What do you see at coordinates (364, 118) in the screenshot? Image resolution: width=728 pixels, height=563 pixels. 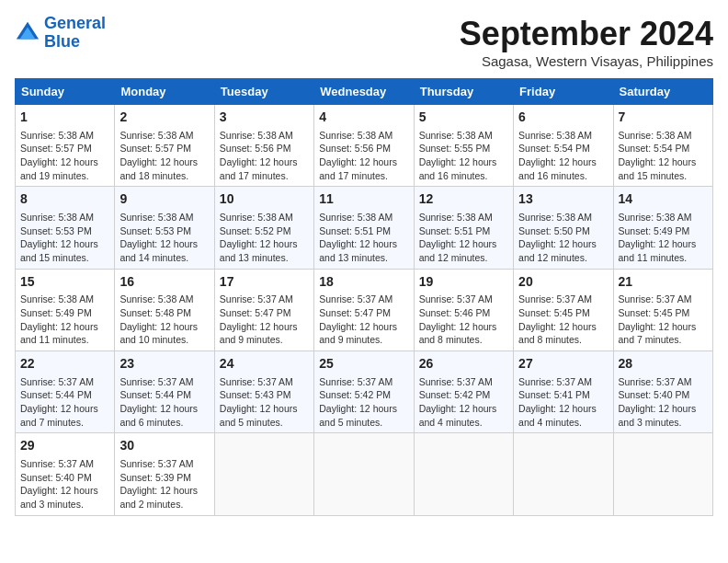 I see `day-number: 4` at bounding box center [364, 118].